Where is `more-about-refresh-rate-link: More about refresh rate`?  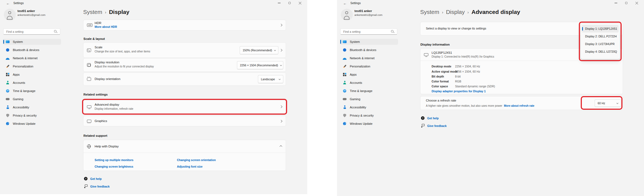
more-about-refresh-rate-link: More about refresh rate is located at coordinates (519, 106).